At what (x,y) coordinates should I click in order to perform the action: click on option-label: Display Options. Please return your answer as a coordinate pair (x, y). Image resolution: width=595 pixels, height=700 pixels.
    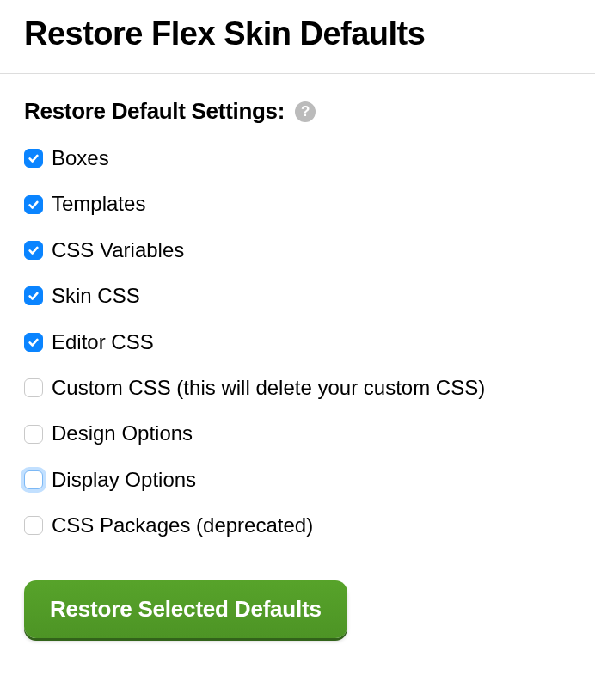
    Looking at the image, I should click on (124, 480).